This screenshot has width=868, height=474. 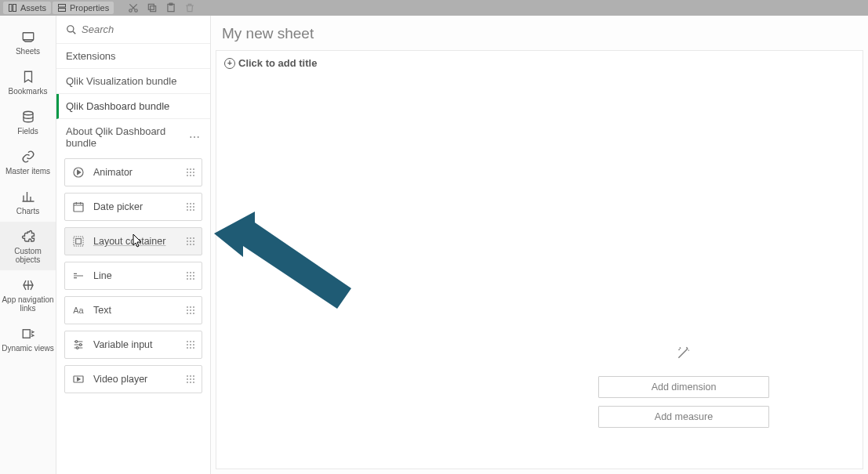 What do you see at coordinates (133, 241) in the screenshot?
I see `ext-layout-container: Layout container` at bounding box center [133, 241].